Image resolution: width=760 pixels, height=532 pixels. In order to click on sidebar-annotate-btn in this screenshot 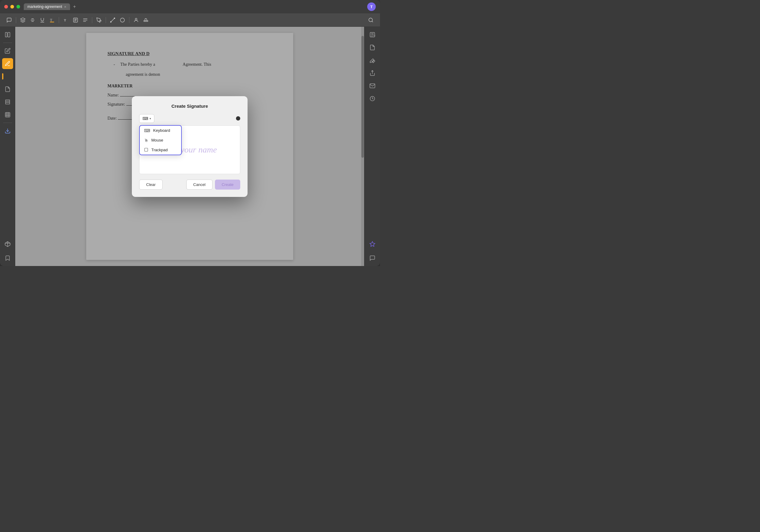, I will do `click(8, 64)`.